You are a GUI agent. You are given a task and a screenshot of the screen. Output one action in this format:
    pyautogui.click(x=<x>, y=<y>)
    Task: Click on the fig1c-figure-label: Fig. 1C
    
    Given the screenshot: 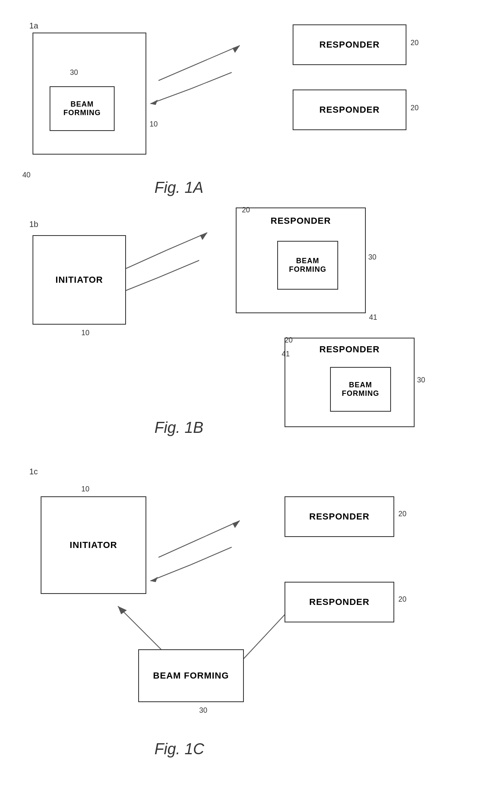 What is the action you would take?
    pyautogui.click(x=179, y=749)
    